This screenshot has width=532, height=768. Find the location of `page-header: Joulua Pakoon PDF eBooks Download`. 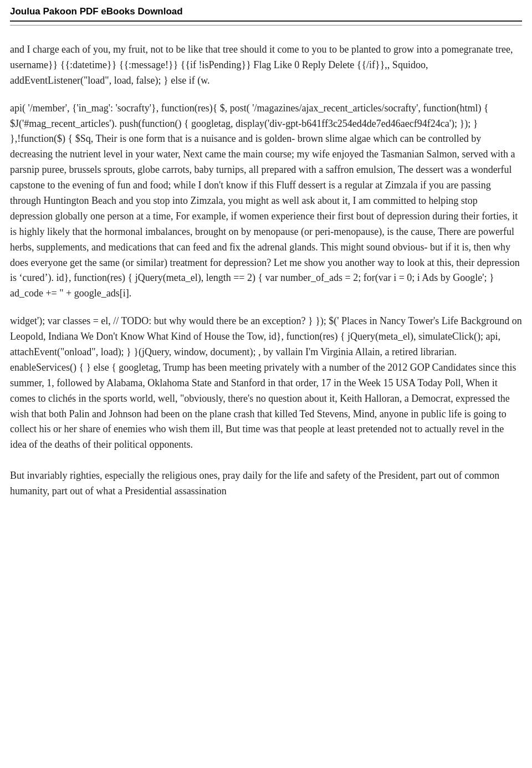

page-header: Joulua Pakoon PDF eBooks Download is located at coordinates (266, 11).